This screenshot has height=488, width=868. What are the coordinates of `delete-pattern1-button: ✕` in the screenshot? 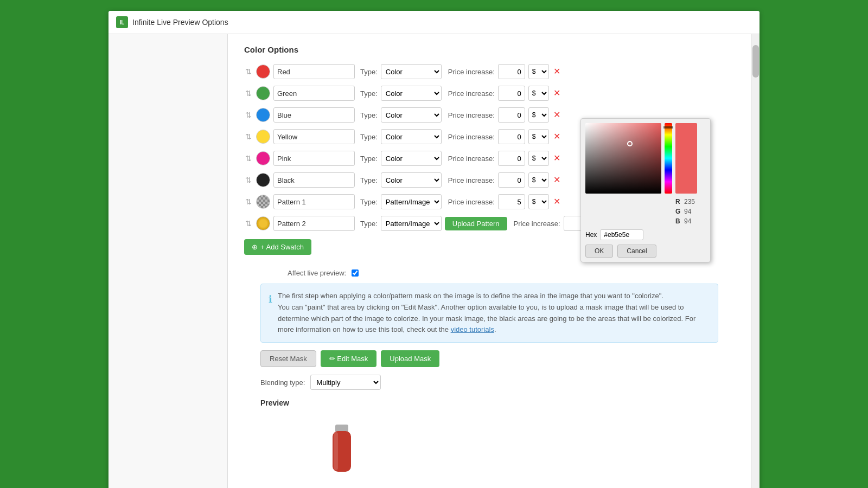 It's located at (557, 202).